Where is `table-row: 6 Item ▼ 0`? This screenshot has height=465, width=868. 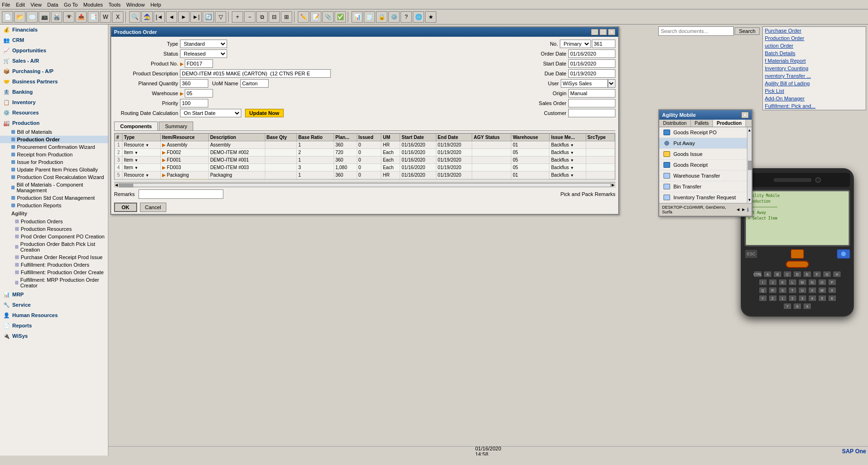 table-row: 6 Item ▼ 0 is located at coordinates (365, 180).